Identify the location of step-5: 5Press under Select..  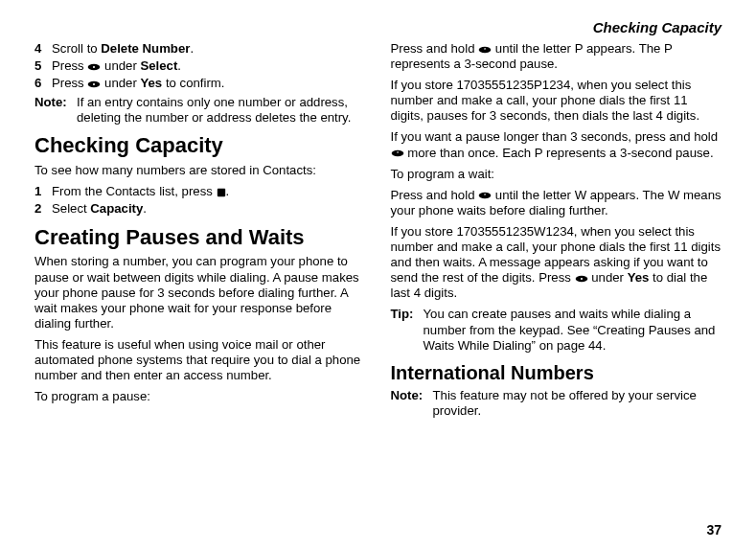
(200, 66).